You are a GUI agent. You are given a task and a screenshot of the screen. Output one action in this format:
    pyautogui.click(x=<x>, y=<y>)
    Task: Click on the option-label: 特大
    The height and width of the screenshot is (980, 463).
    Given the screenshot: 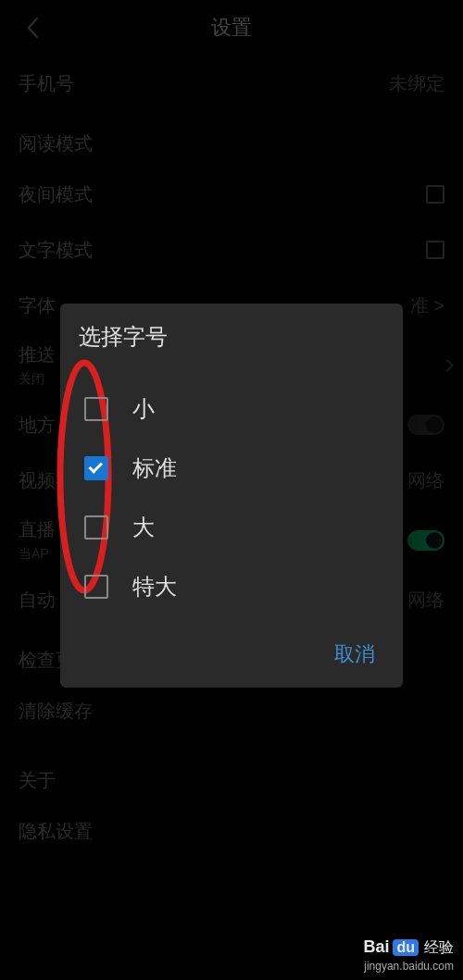 What is the action you would take?
    pyautogui.click(x=155, y=587)
    